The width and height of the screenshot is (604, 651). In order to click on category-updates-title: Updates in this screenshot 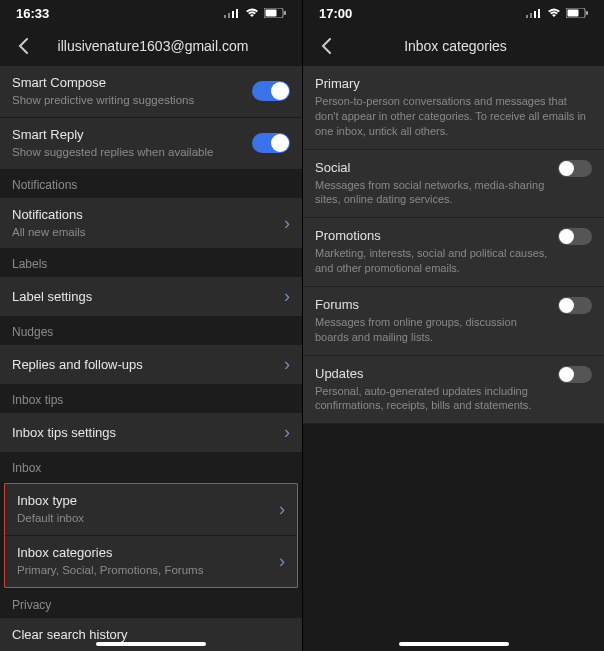, I will do `click(432, 374)`.